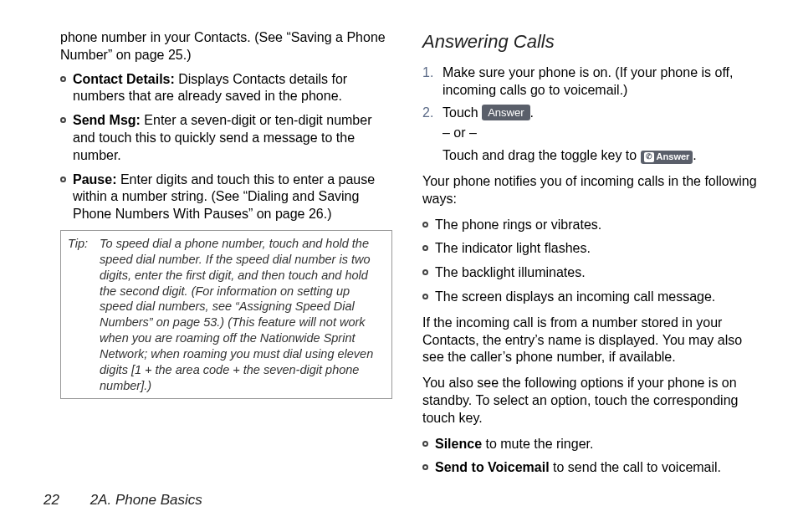  What do you see at coordinates (591, 191) in the screenshot?
I see `notify-intro: Your phone notifies you of incoming call…` at bounding box center [591, 191].